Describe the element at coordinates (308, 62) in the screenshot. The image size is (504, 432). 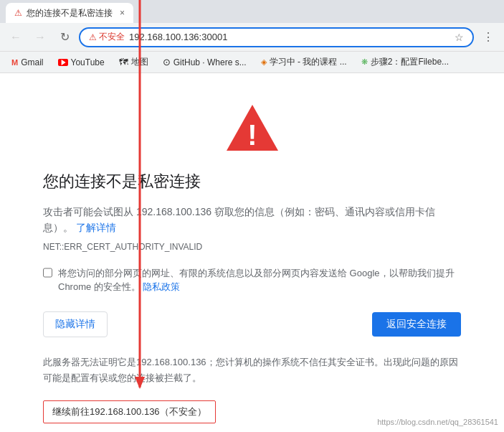
I see `bookmark-learning-label: 学习中 - 我的课程 ...` at that location.